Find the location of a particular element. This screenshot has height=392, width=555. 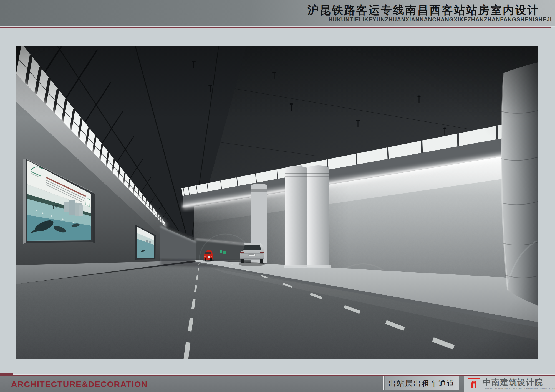

company-panel: 中南建筑设计院 CENTRAL-SOUTH ARCHITECTURAL DESI… is located at coordinates (509, 384).